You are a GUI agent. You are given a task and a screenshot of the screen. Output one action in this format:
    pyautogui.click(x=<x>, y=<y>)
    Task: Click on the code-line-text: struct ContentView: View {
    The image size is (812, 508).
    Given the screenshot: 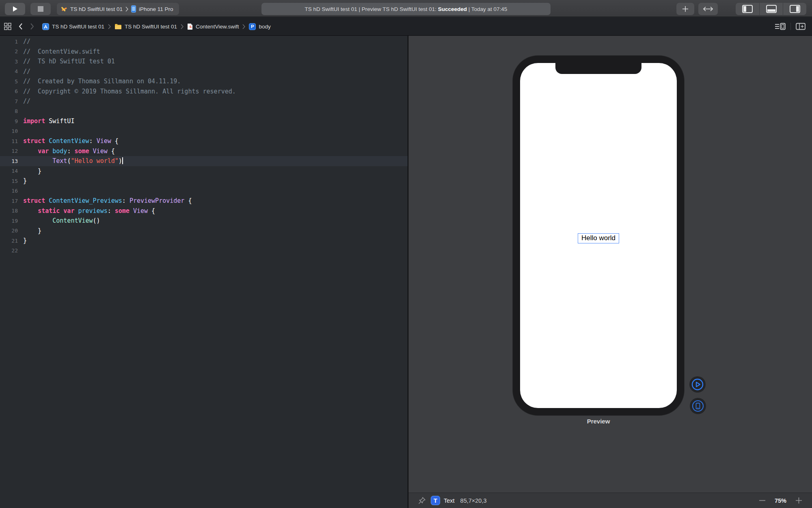 What is the action you would take?
    pyautogui.click(x=71, y=141)
    